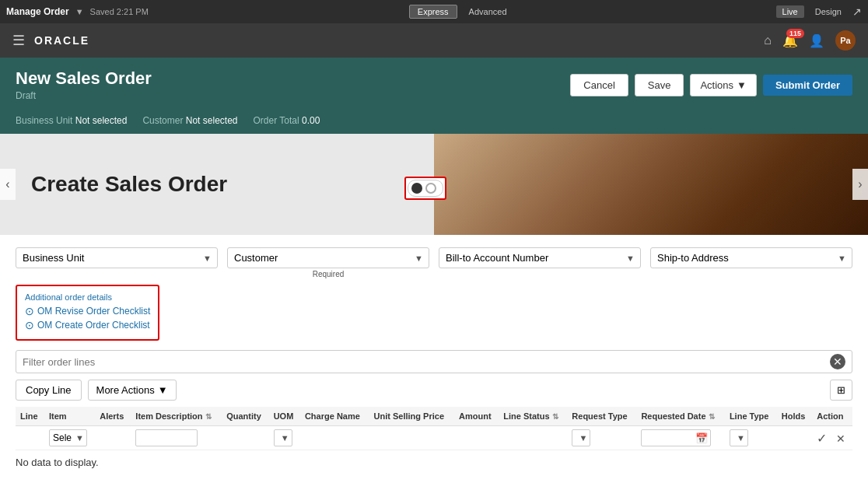 This screenshot has height=483, width=868. What do you see at coordinates (51, 40) in the screenshot?
I see `nav-left: ☰ ORACLE` at bounding box center [51, 40].